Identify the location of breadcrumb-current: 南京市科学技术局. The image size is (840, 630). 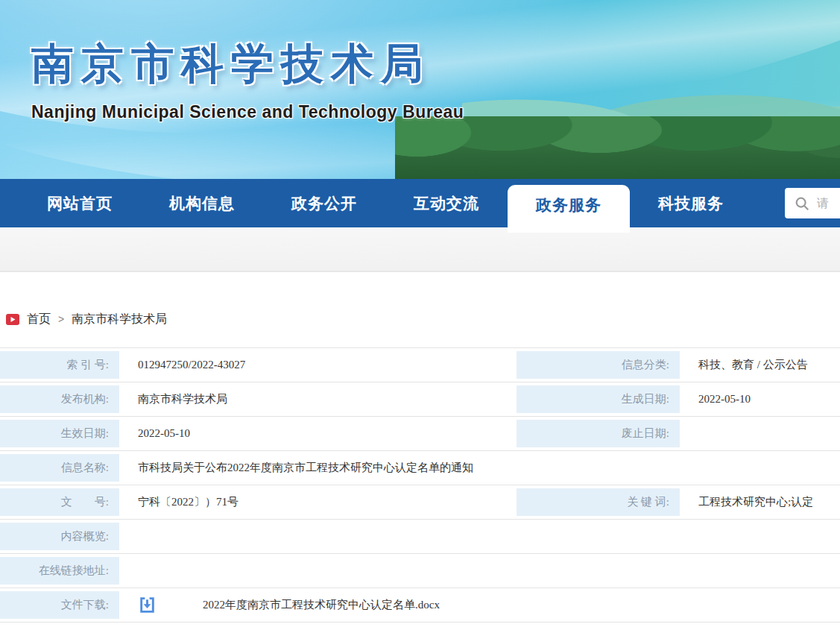
(119, 319).